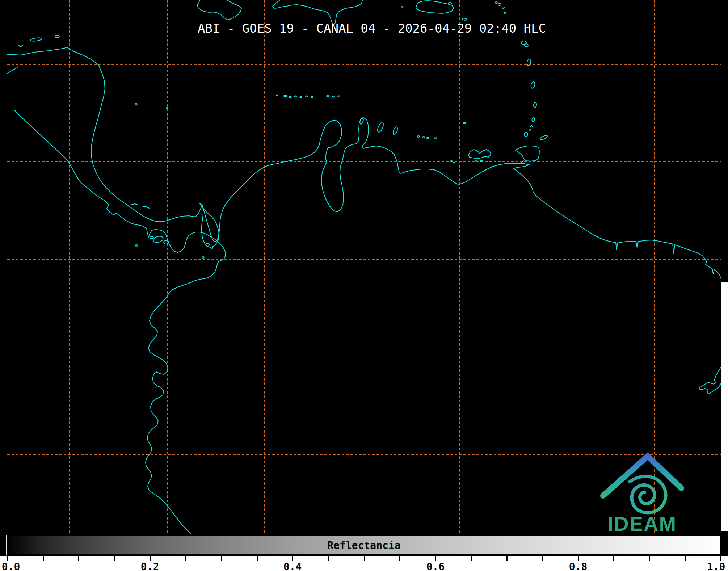 This screenshot has width=728, height=571. What do you see at coordinates (435, 7) in the screenshot?
I see `coastline-puerto-rico` at bounding box center [435, 7].